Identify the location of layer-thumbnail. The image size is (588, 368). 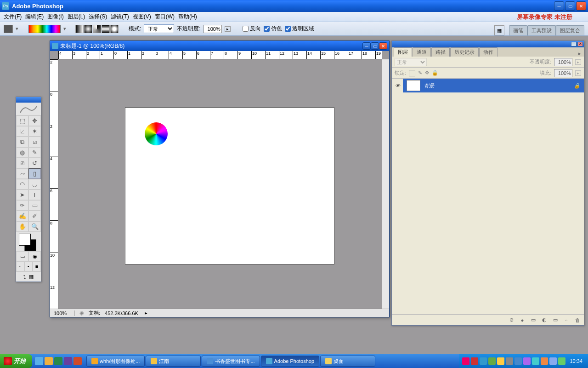
(413, 86).